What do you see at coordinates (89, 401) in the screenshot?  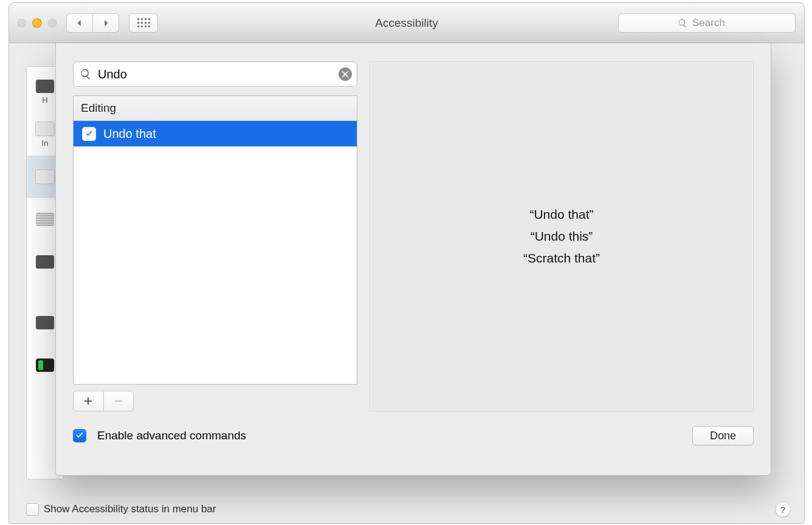 I see `add-button` at bounding box center [89, 401].